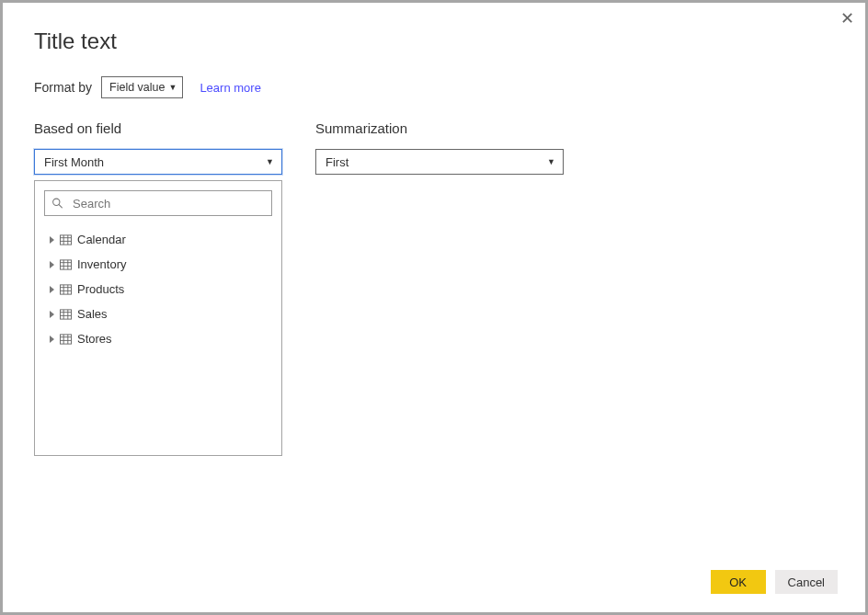 The image size is (868, 615). Describe the element at coordinates (774, 582) in the screenshot. I see `dialog-footer: OK Cancel` at that location.